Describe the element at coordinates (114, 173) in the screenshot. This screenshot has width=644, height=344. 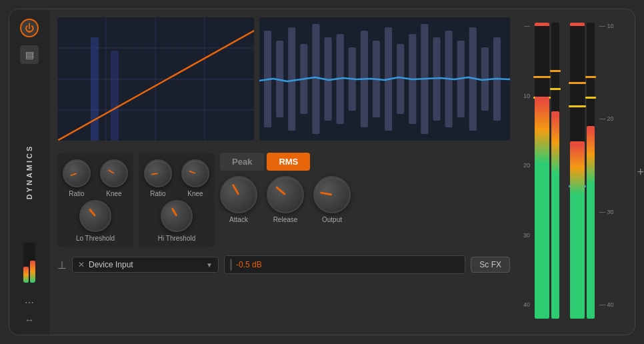
I see `lo-knee-knob` at that location.